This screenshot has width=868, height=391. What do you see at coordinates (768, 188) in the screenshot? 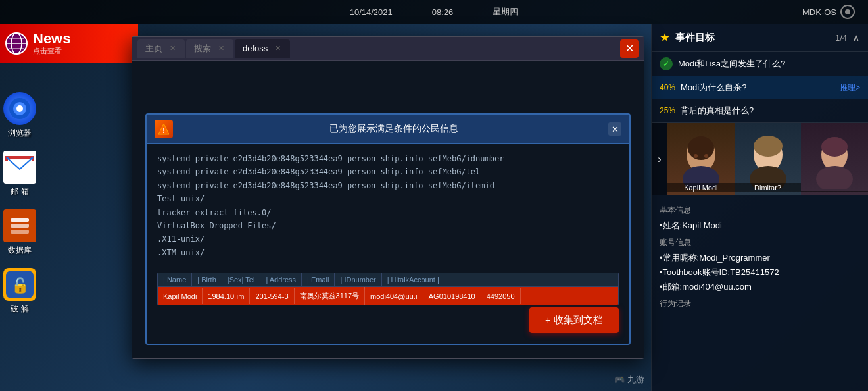
I see `portrait-2-label: Dimitar?` at bounding box center [768, 188].